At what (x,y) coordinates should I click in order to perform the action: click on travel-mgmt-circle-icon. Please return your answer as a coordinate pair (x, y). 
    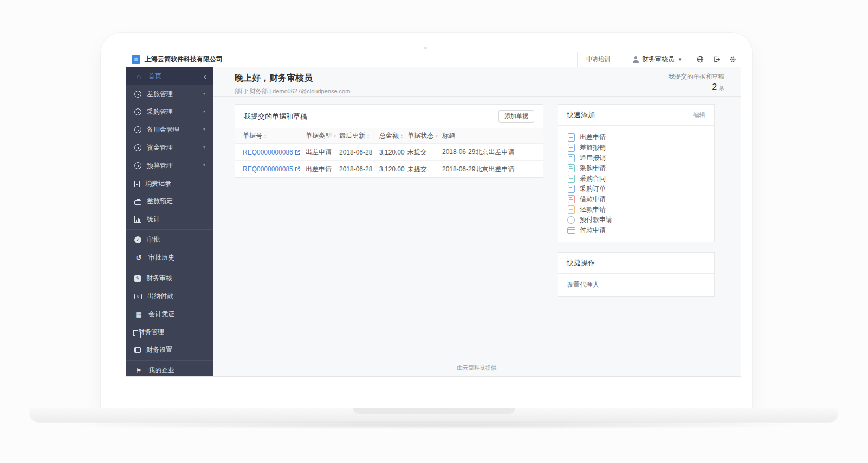
    Looking at the image, I should click on (138, 94).